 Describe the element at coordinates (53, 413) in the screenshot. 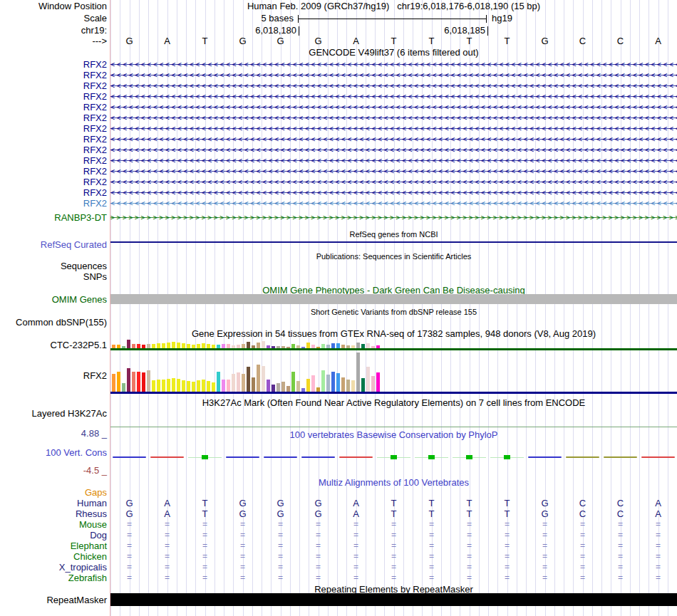

I see `layered-h3k27ac-label: Layered H3K27Ac` at that location.